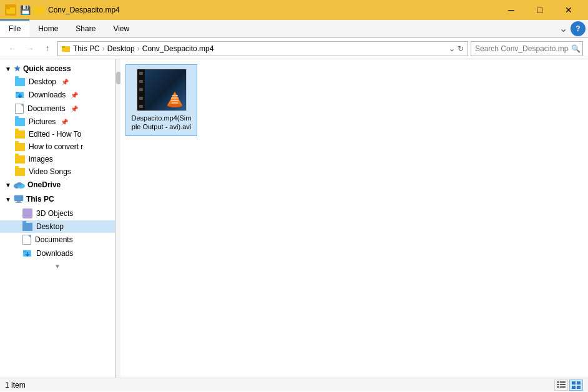 Image resolution: width=588 pixels, height=392 pixels. I want to click on path-arrow-2: ›, so click(139, 49).